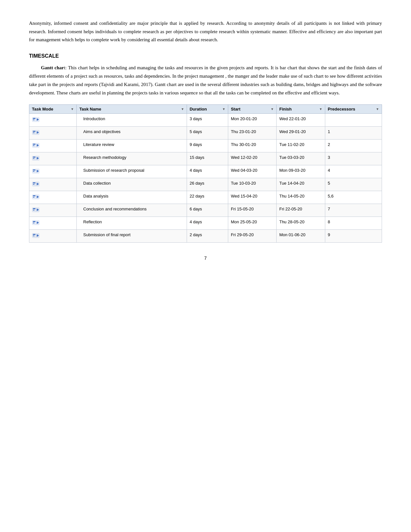 The height and width of the screenshot is (532, 411). What do you see at coordinates (321, 109) in the screenshot?
I see `sort-icon-finish: ▼` at bounding box center [321, 109].